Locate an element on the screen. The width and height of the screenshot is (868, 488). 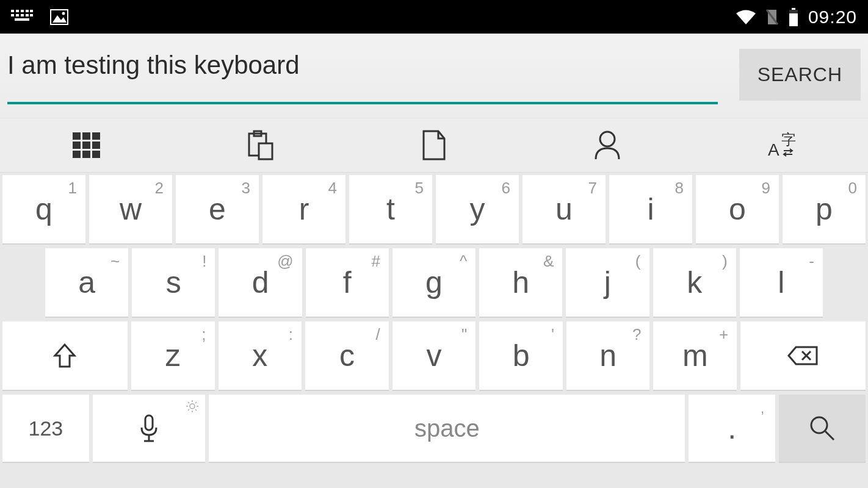
key-o: 9o is located at coordinates (737, 210).